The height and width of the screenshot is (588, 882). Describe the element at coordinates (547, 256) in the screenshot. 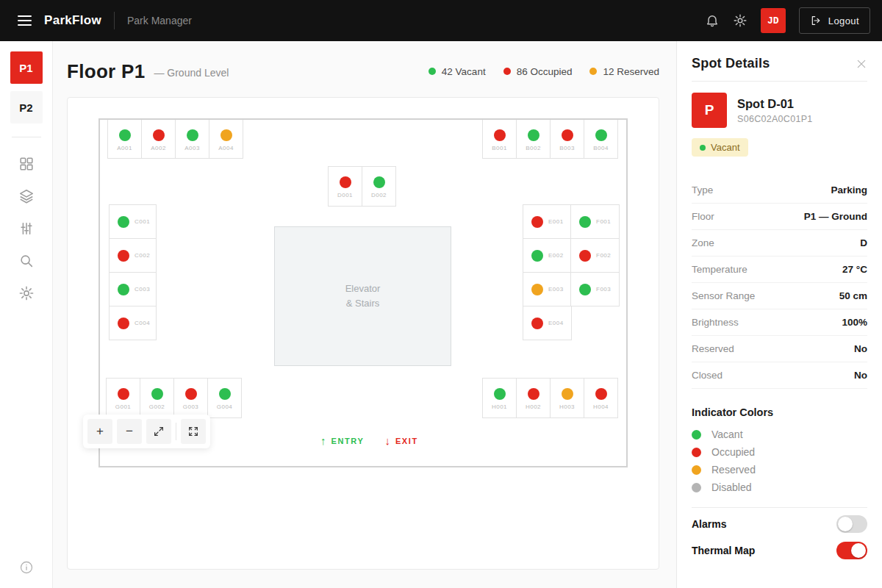

I see `parking-spot-E002: E002` at that location.